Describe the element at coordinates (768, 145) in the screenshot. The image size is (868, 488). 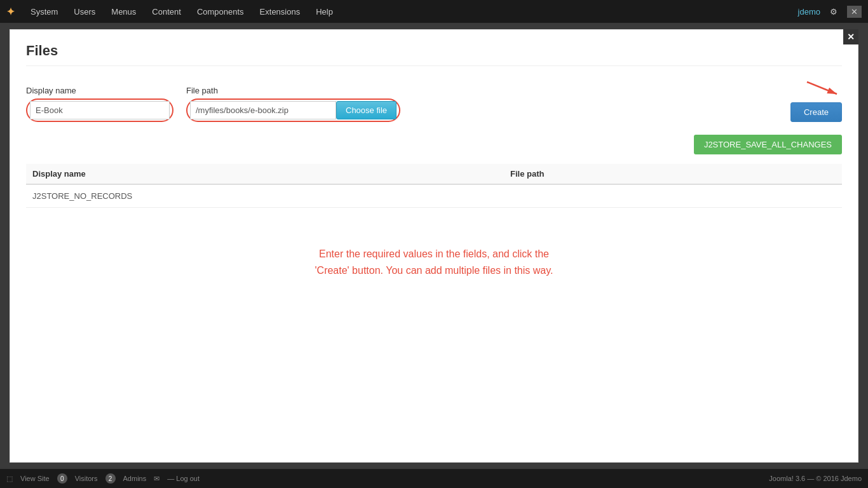
I see `save-all-changes-button: J2STORE_SAVE_ALL_CHANGES` at that location.